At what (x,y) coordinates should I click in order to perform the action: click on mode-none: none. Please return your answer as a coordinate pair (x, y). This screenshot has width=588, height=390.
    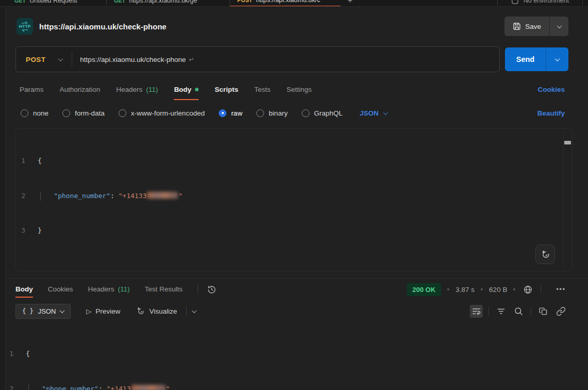
    Looking at the image, I should click on (35, 113).